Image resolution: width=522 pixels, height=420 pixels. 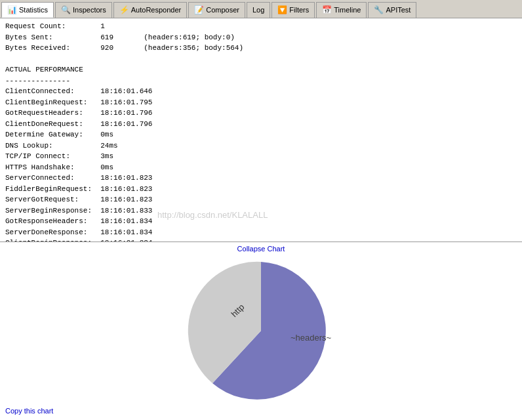 What do you see at coordinates (84, 10) in the screenshot?
I see `tab-inspectors: 🔍 Inspectors` at bounding box center [84, 10].